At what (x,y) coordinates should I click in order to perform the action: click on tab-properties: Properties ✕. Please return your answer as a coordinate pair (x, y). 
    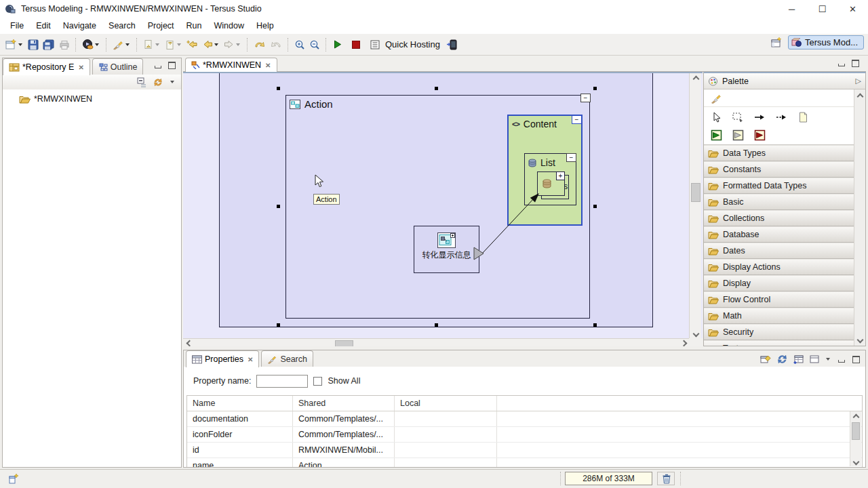
    Looking at the image, I should click on (222, 359).